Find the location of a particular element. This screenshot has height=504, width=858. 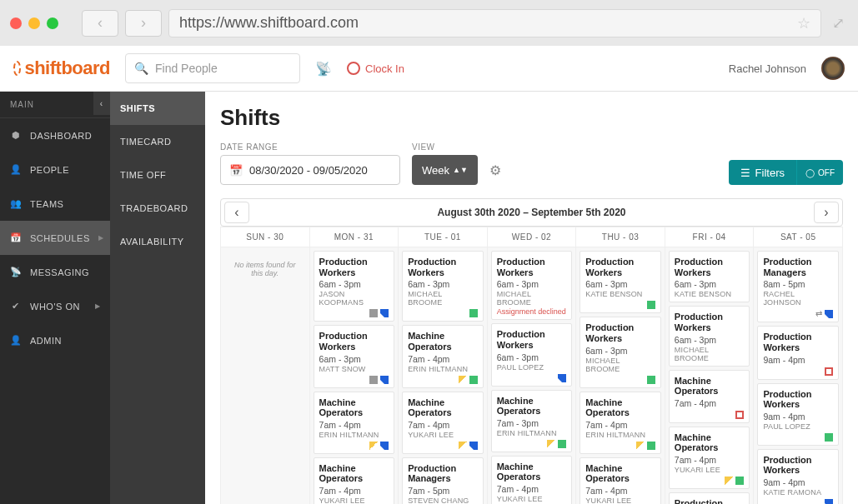

shift-person: YUKARI LEE is located at coordinates (532, 499).